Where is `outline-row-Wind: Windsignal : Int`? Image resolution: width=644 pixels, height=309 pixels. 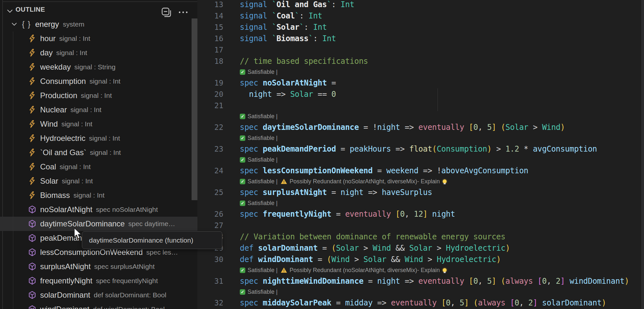 outline-row-Wind: Windsignal : Int is located at coordinates (99, 124).